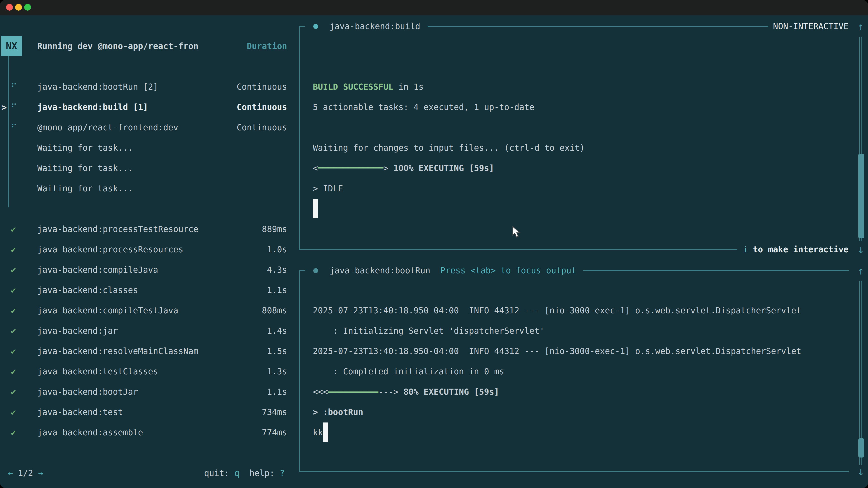  I want to click on completed-task-row: java-backend:resolveMainClassNam, so click(118, 351).